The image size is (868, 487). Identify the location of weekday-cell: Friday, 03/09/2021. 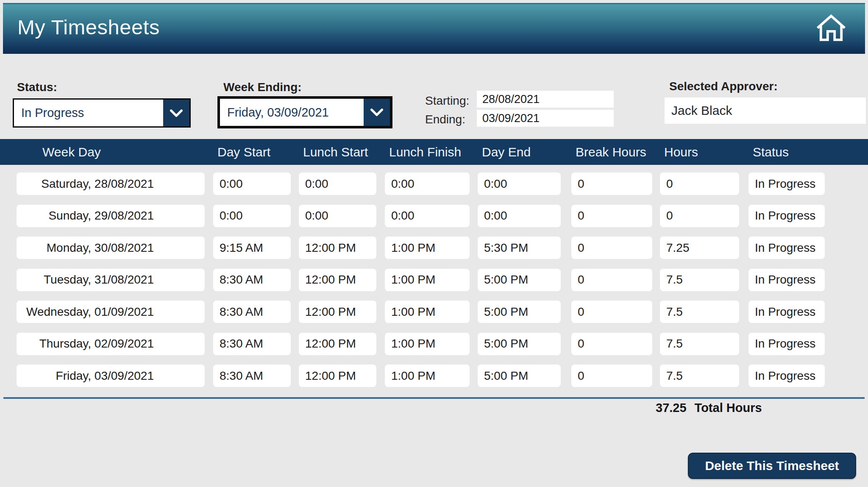
(111, 376).